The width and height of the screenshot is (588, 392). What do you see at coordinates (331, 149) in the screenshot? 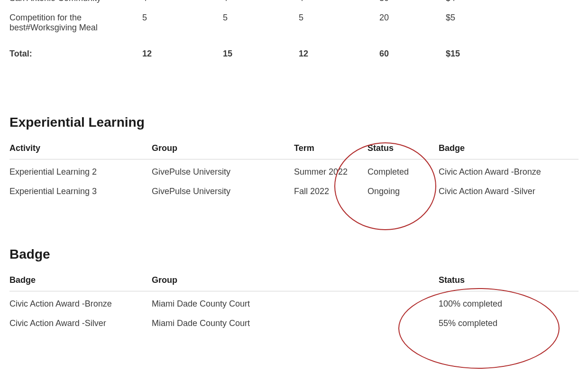
I see `col-term: Term` at bounding box center [331, 149].